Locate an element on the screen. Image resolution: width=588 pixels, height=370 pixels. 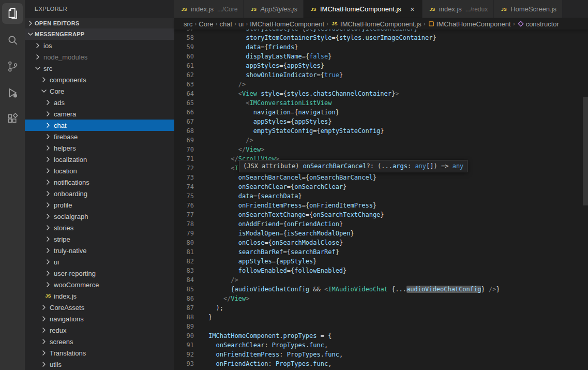
code-line-85: 85 {audioVideoChatConfig && <IMAudioVide… is located at coordinates (381, 289).